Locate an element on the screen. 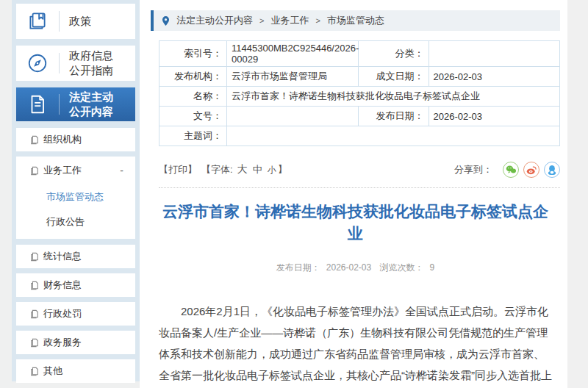 This screenshot has height=388, width=588. sidebar-item-finance: 财务信息 is located at coordinates (76, 285).